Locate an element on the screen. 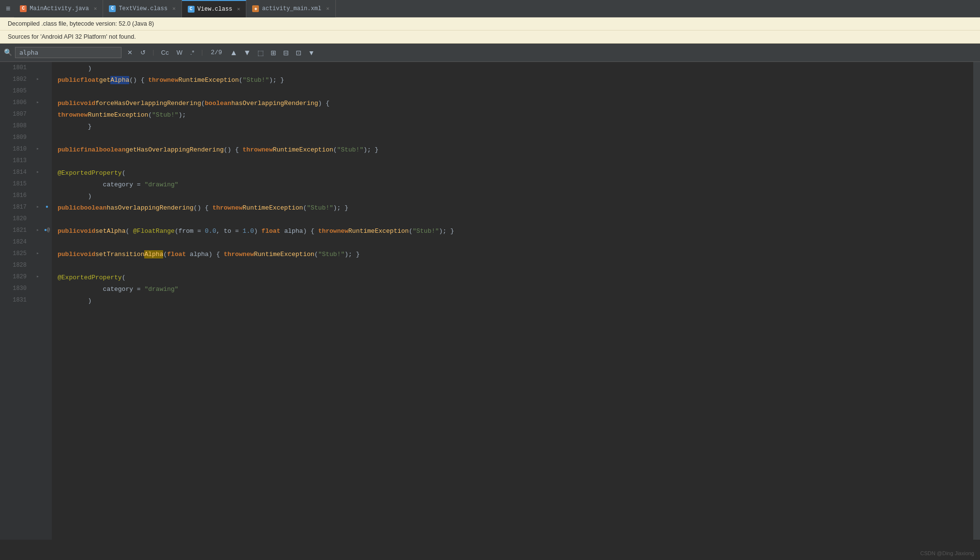  code-line: ) is located at coordinates (515, 69).